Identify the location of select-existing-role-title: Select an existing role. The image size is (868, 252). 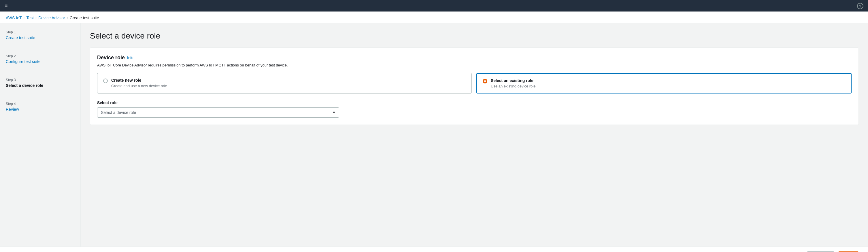
(513, 81).